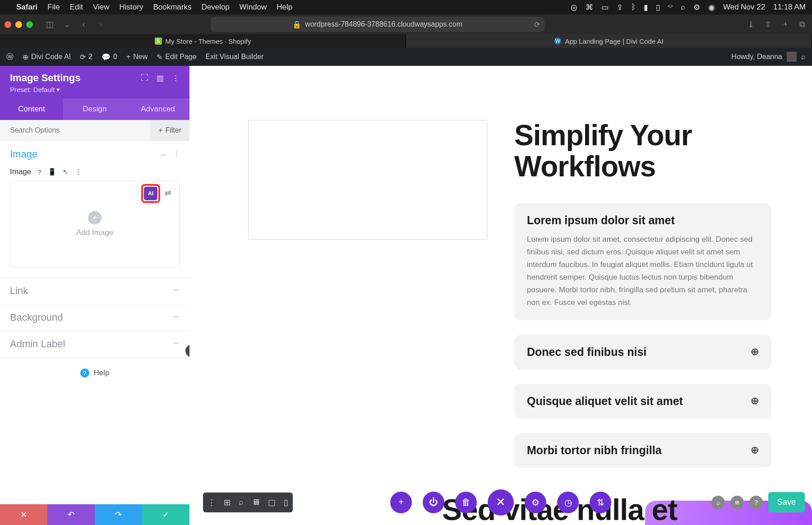 This screenshot has height=525, width=812. I want to click on site-name: ⊕Divi Code AI, so click(47, 57).